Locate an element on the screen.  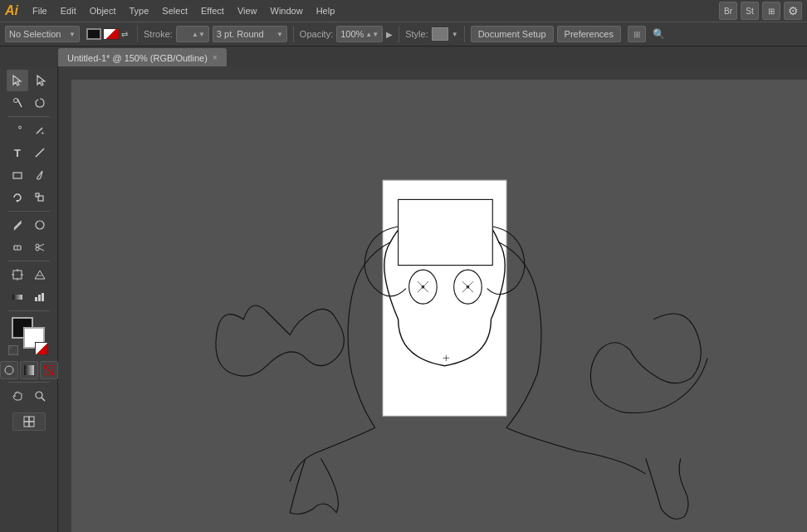
menu-help: Help is located at coordinates (325, 11).